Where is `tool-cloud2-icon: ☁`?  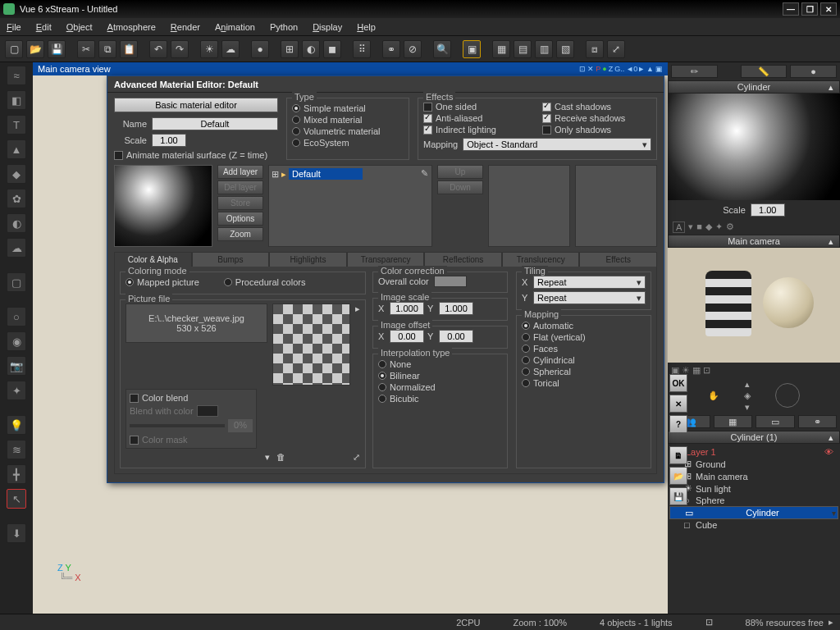
tool-cloud2-icon: ☁ is located at coordinates (16, 248).